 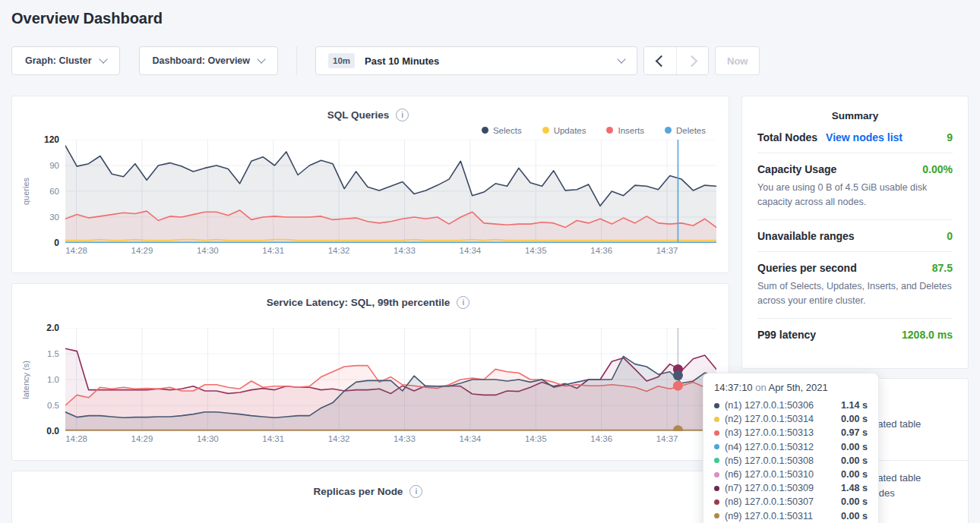 What do you see at coordinates (791, 448) in the screenshot?
I see `chart-hover-tooltip: 14:37:10 on Apr 5th, 2021 (n1) 127.0.0.1…` at bounding box center [791, 448].